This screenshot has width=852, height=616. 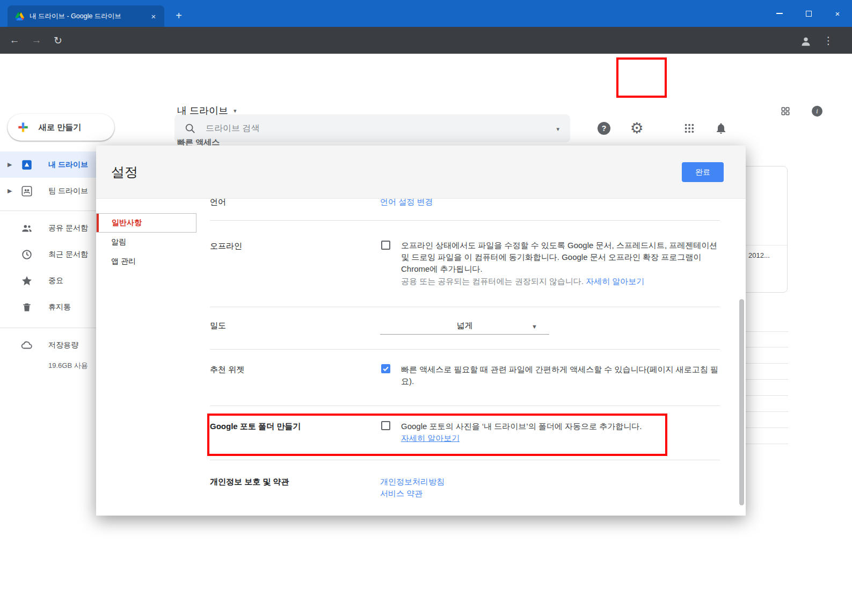 What do you see at coordinates (604, 128) in the screenshot?
I see `help-icon: ?` at bounding box center [604, 128].